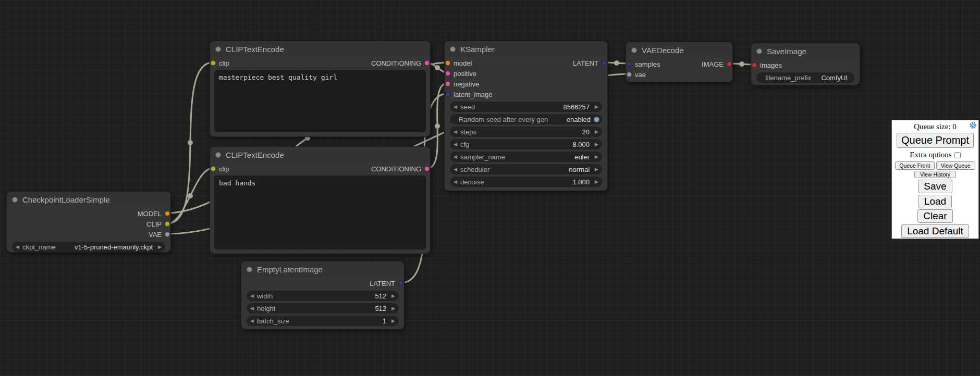  What do you see at coordinates (526, 157) in the screenshot?
I see `widget-sampler-name: ◀ sampler_name euler ▶` at bounding box center [526, 157].